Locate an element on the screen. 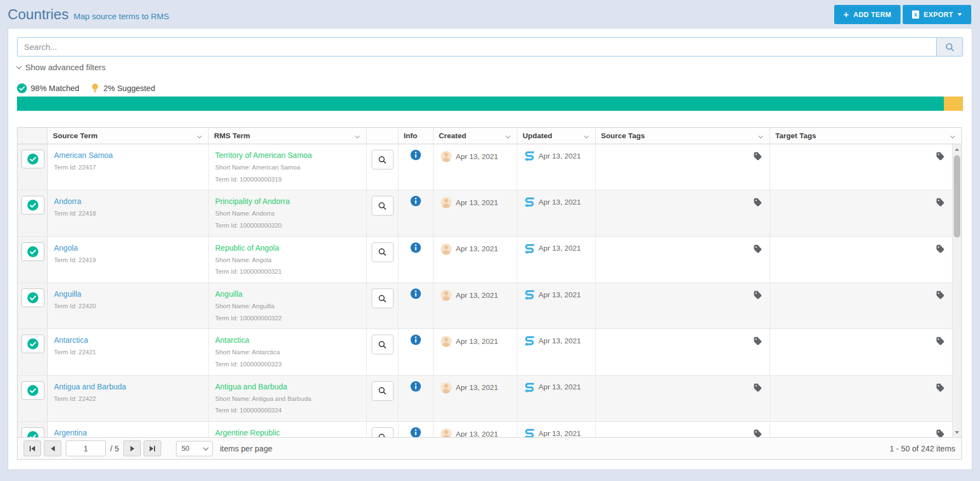 Image resolution: width=980 pixels, height=481 pixels. scrollbar-thumb is located at coordinates (957, 196).